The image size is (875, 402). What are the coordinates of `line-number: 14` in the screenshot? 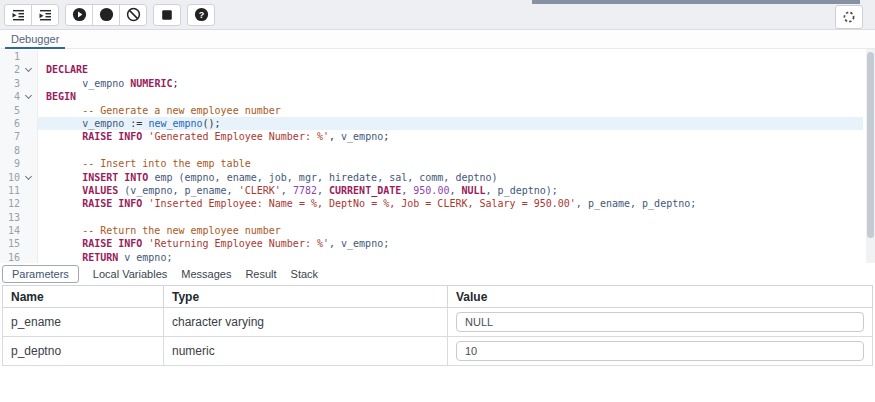 It's located at (10, 230).